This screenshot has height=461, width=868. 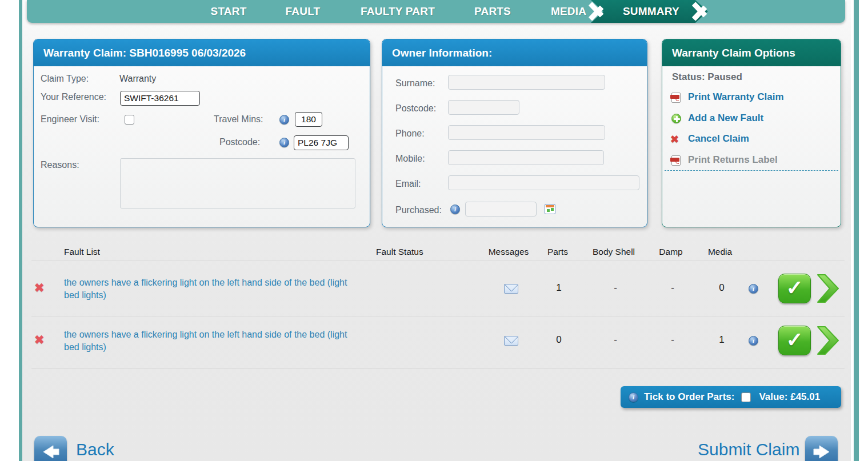 What do you see at coordinates (129, 120) in the screenshot?
I see `engineer-visit-checkbox` at bounding box center [129, 120].